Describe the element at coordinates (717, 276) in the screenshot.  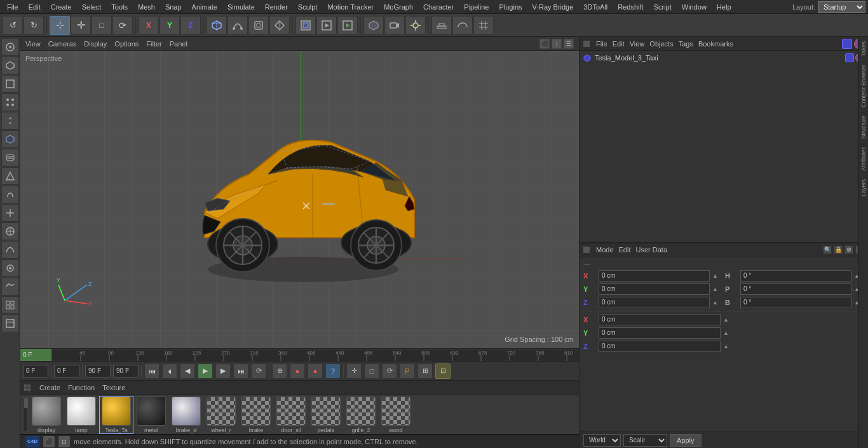
I see `attr-x-arrow-up: ▲` at that location.